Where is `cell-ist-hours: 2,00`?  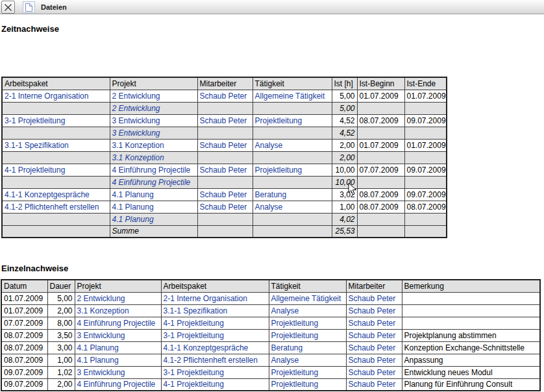 cell-ist-hours: 2,00 is located at coordinates (344, 145).